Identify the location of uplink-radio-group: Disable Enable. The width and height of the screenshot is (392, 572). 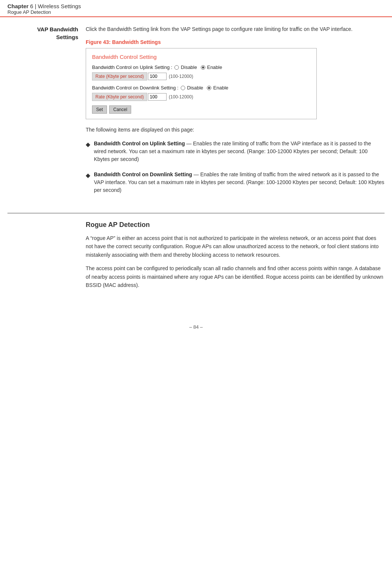
(198, 67).